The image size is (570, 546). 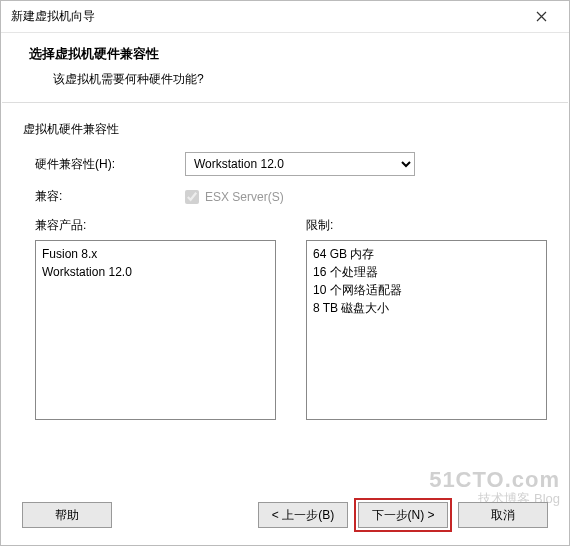 What do you see at coordinates (426, 272) in the screenshot?
I see `list-item: 16 个处理器` at bounding box center [426, 272].